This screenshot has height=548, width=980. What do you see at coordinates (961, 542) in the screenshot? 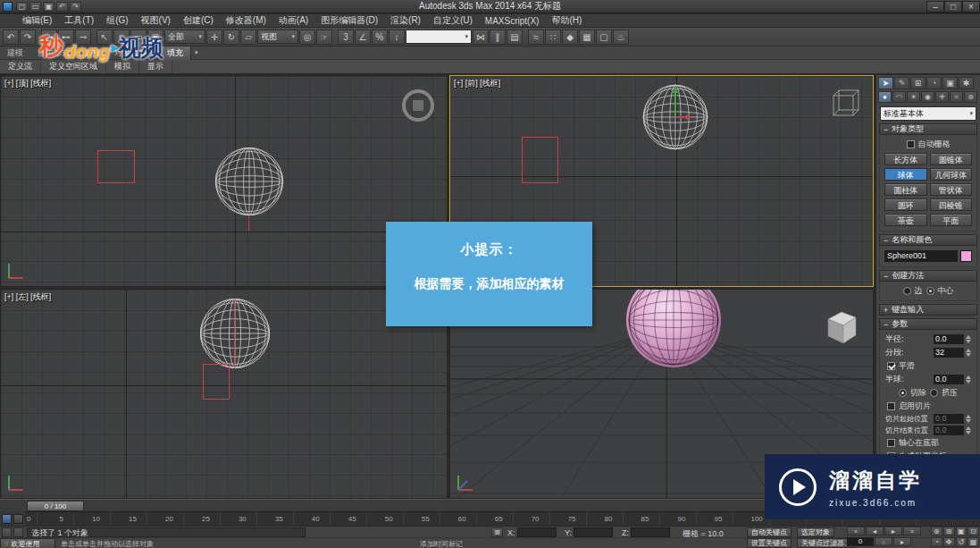
I see `orbit-icon: ↺` at bounding box center [961, 542].